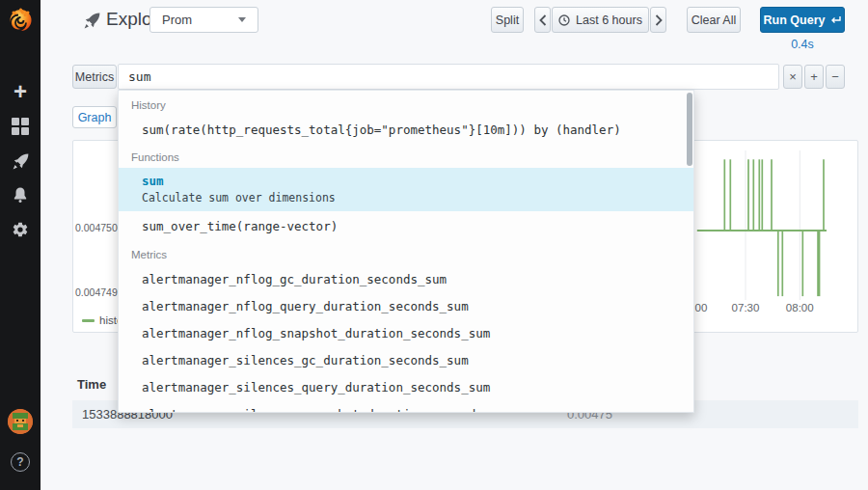 The height and width of the screenshot is (490, 868). Describe the element at coordinates (406, 129) in the screenshot. I see `typeahead-item-history-query: sum(rate(http_requests_total{job="promet…` at that location.